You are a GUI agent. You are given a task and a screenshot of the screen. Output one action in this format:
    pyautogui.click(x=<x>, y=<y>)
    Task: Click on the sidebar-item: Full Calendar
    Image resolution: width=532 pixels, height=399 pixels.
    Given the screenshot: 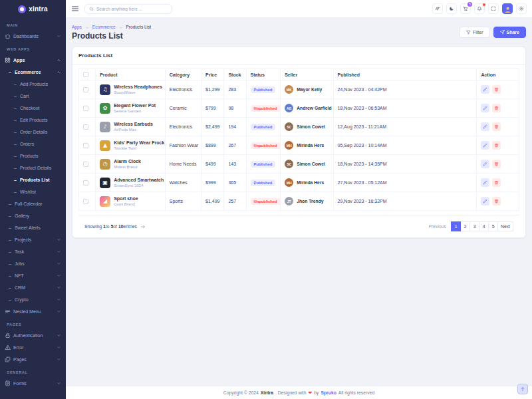 What is the action you would take?
    pyautogui.click(x=33, y=203)
    